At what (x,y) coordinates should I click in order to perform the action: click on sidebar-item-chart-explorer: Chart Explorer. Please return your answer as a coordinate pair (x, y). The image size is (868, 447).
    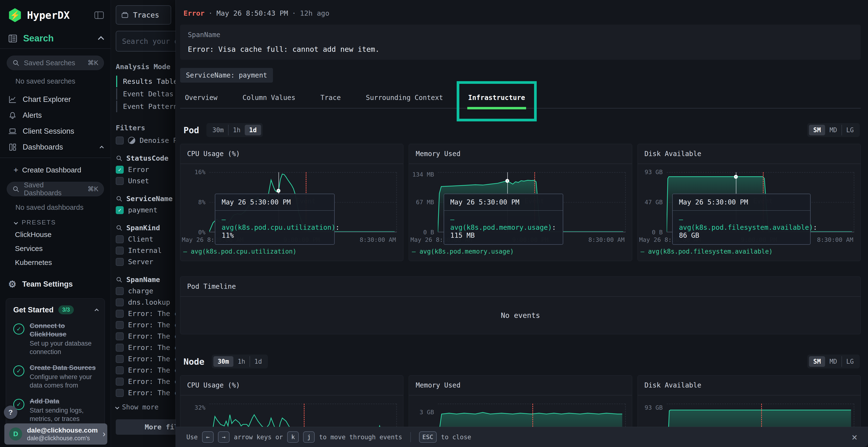
    Looking at the image, I should click on (55, 100).